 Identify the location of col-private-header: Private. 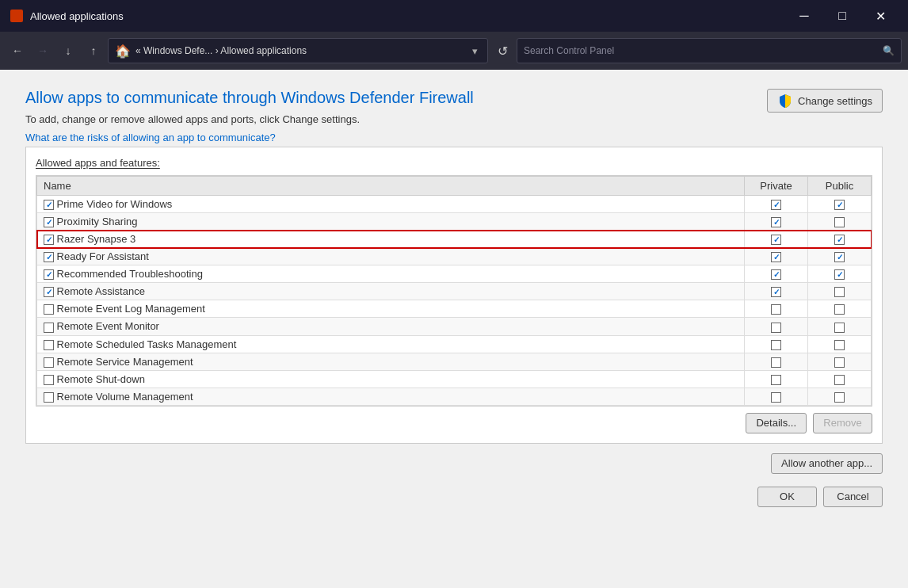
(776, 186).